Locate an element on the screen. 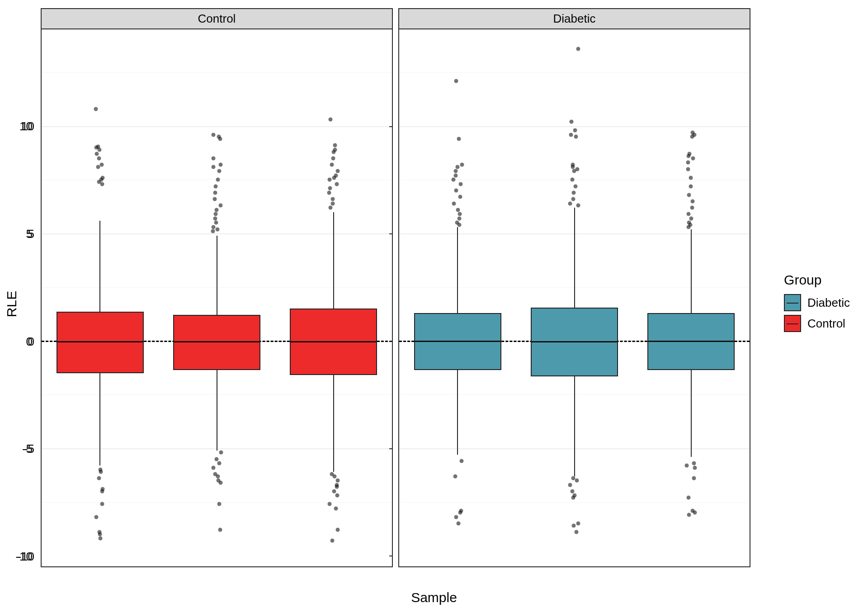 This screenshot has height=608, width=868. x-tick-label: 188_F is located at coordinates (691, 567).